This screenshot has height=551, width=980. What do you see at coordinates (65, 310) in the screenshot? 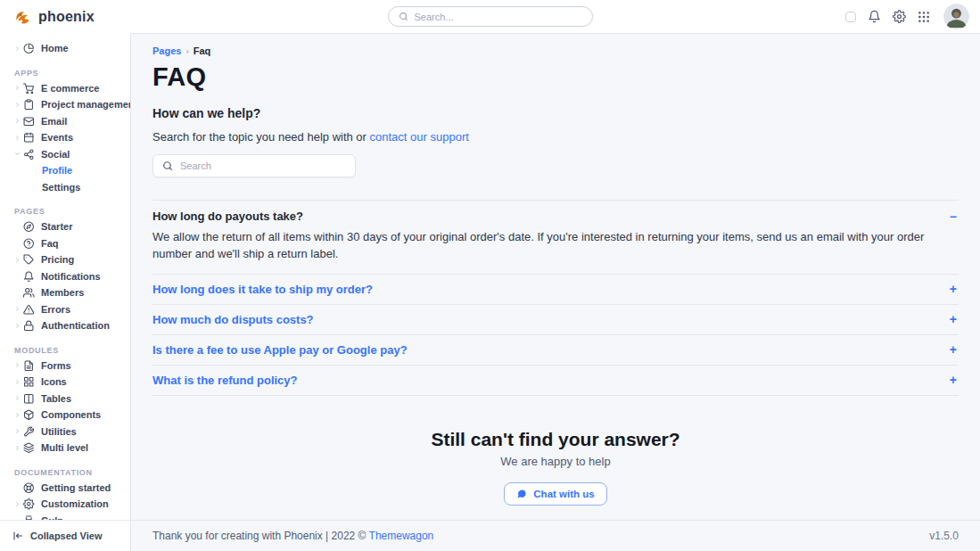
I see `sidebar-item-errors: Errors` at bounding box center [65, 310].